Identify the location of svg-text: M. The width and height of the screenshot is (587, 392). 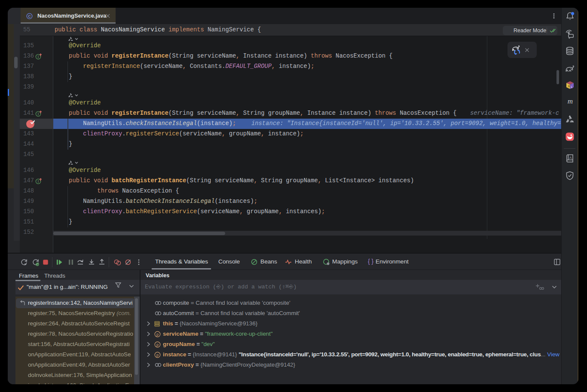
(569, 86).